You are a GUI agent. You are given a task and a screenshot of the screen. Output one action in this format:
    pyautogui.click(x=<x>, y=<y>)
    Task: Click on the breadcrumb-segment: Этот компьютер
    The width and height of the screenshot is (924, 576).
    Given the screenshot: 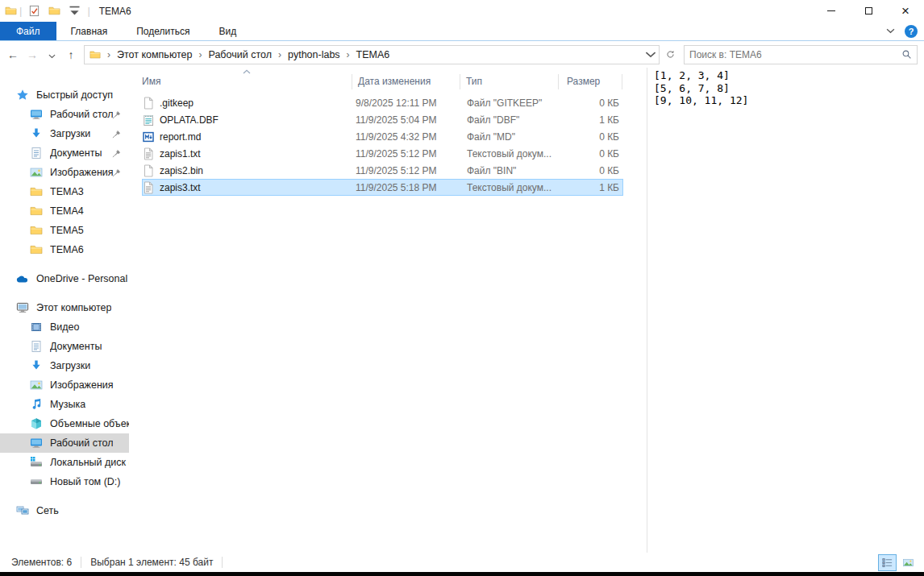 What is the action you would take?
    pyautogui.click(x=155, y=55)
    